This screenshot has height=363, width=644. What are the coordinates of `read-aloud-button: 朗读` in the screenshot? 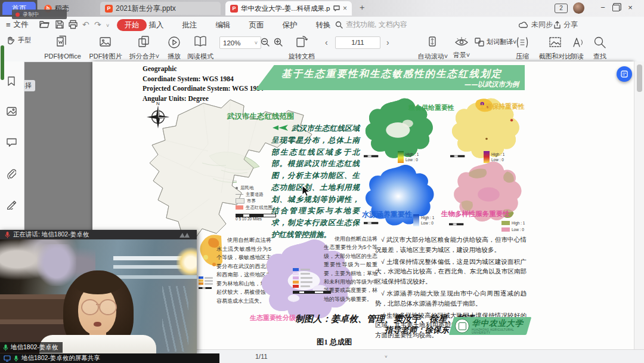 It's located at (577, 48).